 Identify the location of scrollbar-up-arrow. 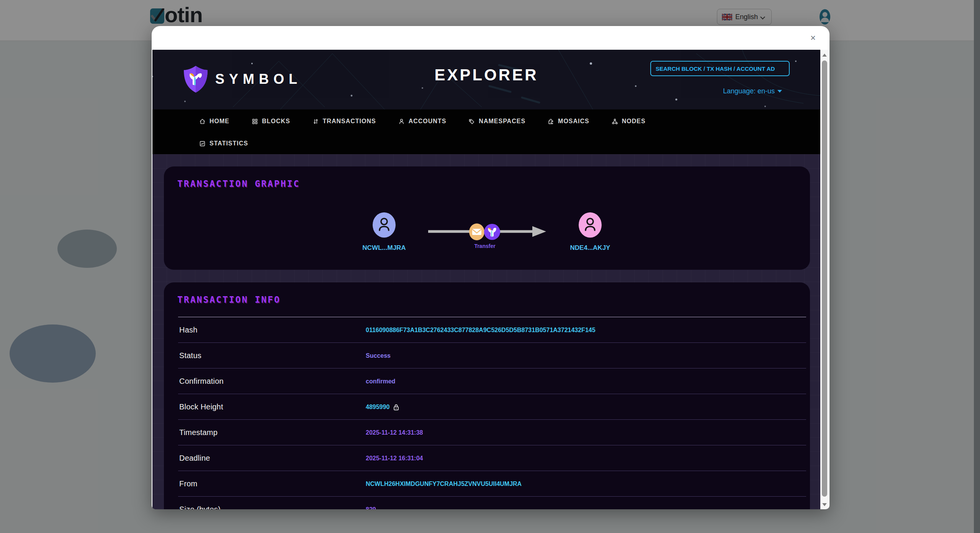
(825, 55).